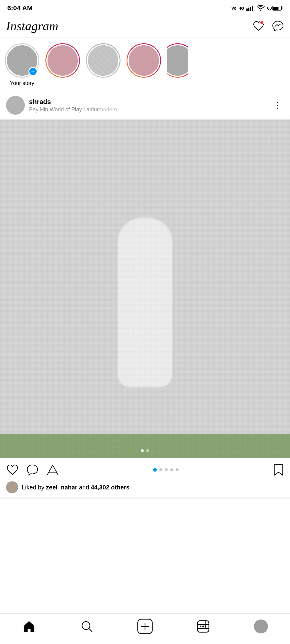 The width and height of the screenshot is (290, 644). What do you see at coordinates (22, 60) in the screenshot?
I see `your-story-avatar-wrapper: +` at bounding box center [22, 60].